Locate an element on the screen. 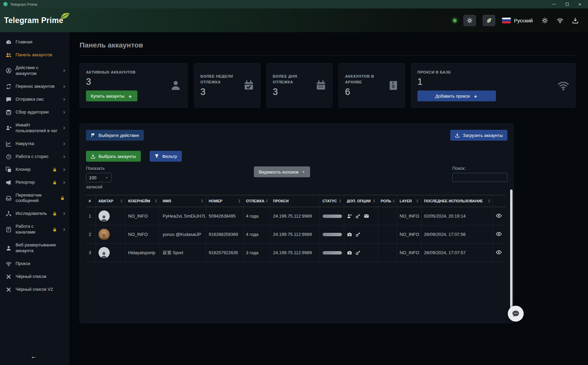 This screenshot has height=365, width=588. table-row: 2 NO_INFO yunus @KudasaiJP 916268259369 … is located at coordinates (296, 235).